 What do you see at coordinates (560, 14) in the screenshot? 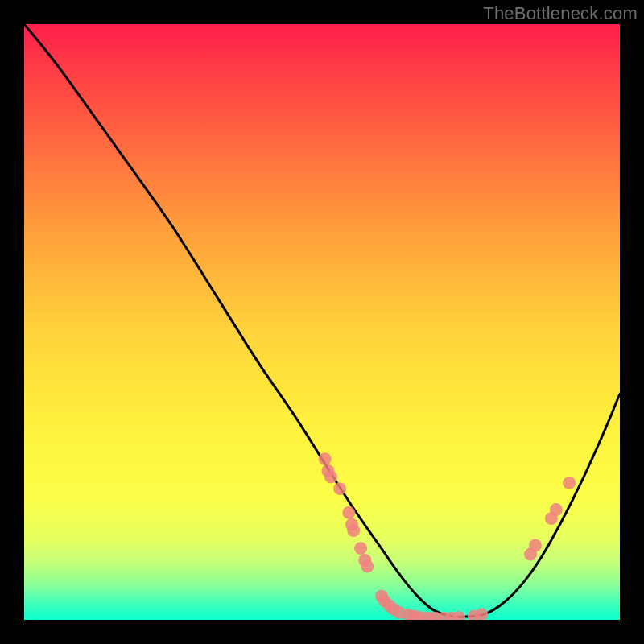
I see `watermark-text: TheBottleneck.com` at bounding box center [560, 14].